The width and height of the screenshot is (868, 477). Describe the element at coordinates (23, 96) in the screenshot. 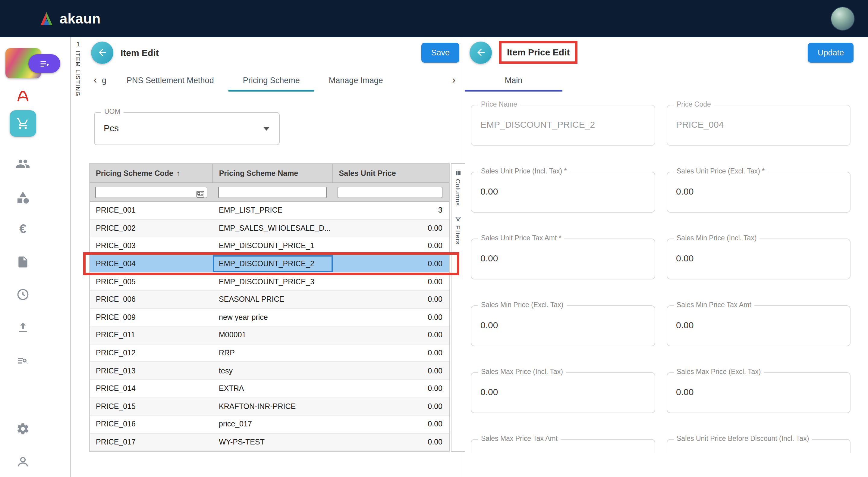

I see `sidebar-item-acrobat` at that location.